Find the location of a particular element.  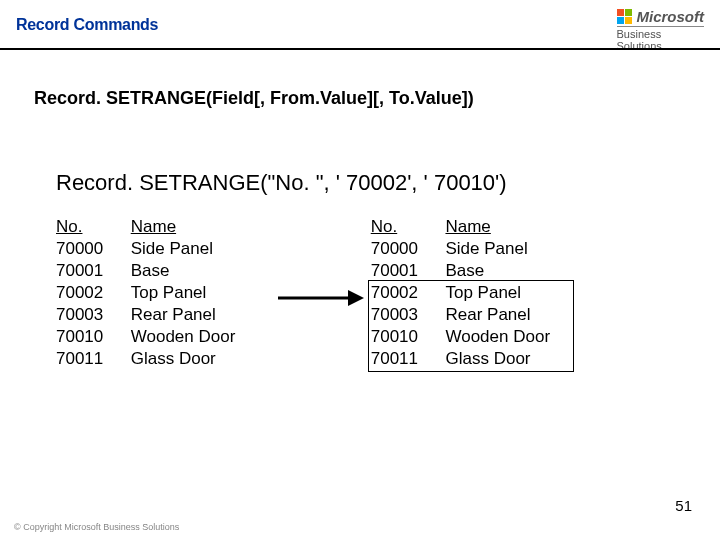

syntax-definition: Record. SETRANGE(Field[, From.Value][, T… is located at coordinates (254, 98).